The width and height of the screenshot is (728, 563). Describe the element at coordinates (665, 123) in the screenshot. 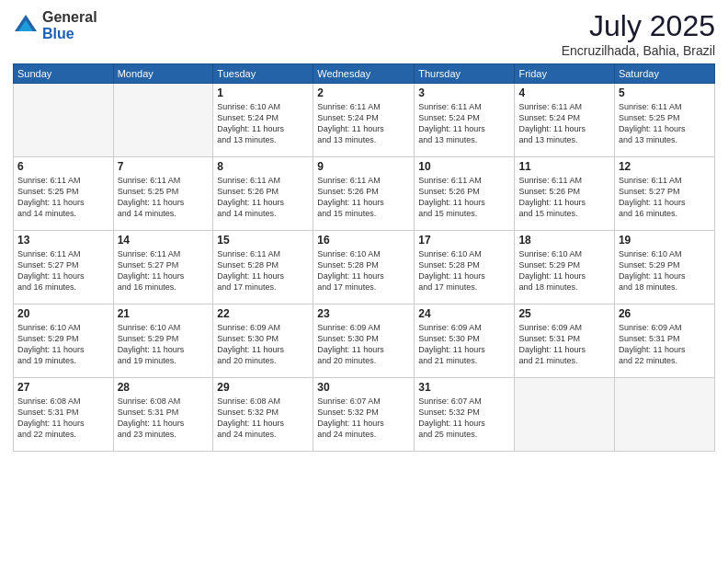

I see `day-info: Sunrise: 6:11 AM Sunset: 5:25 PM Dayligh…` at that location.